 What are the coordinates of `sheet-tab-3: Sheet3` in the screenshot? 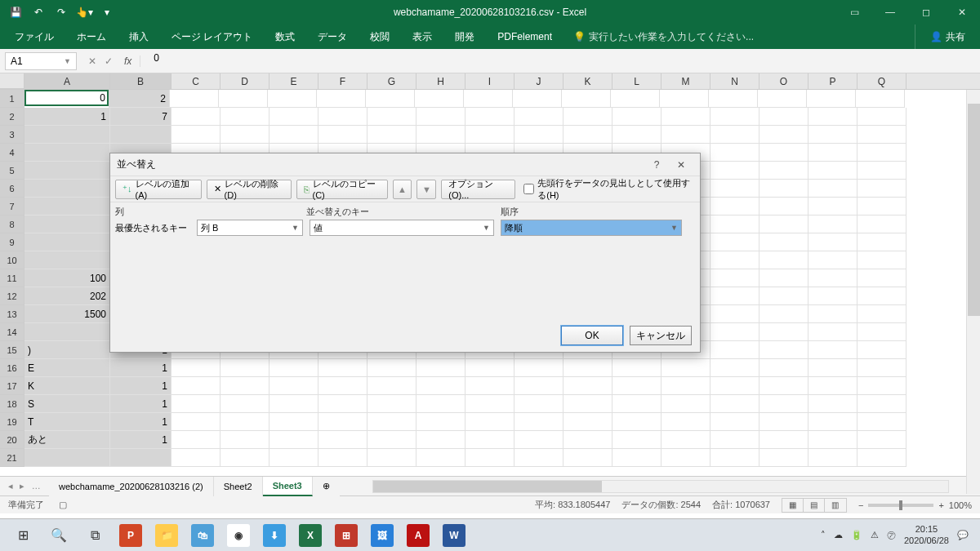 It's located at (287, 487).